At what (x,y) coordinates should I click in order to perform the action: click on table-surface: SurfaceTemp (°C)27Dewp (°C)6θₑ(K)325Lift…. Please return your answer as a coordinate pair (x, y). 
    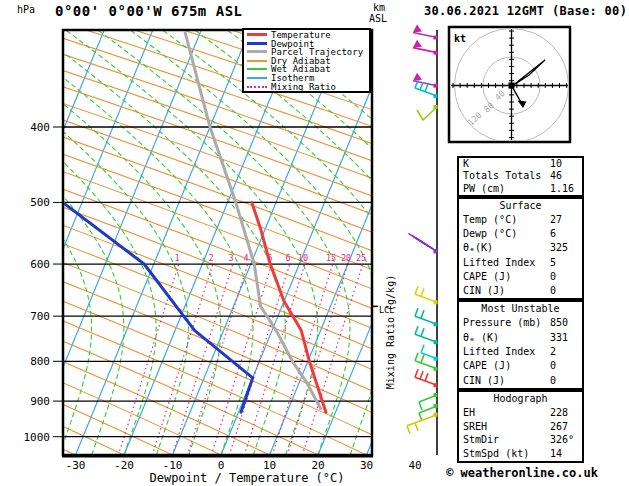
    Looking at the image, I should click on (520, 248).